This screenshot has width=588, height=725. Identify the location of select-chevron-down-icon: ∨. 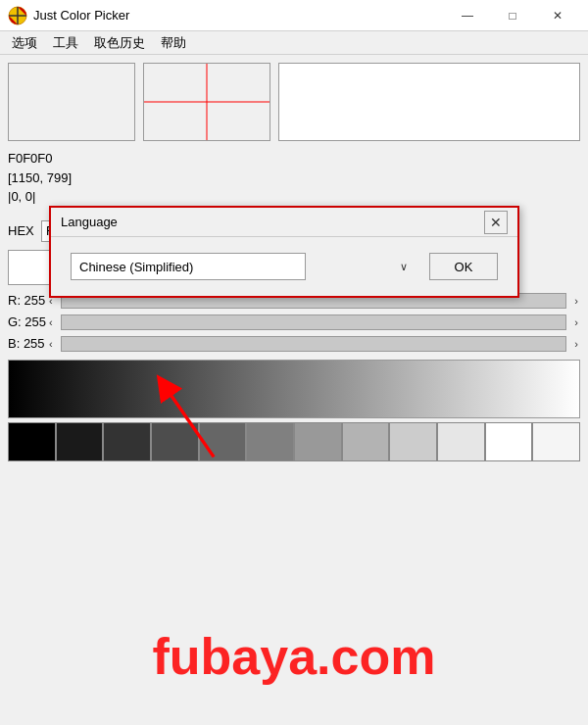
(404, 266).